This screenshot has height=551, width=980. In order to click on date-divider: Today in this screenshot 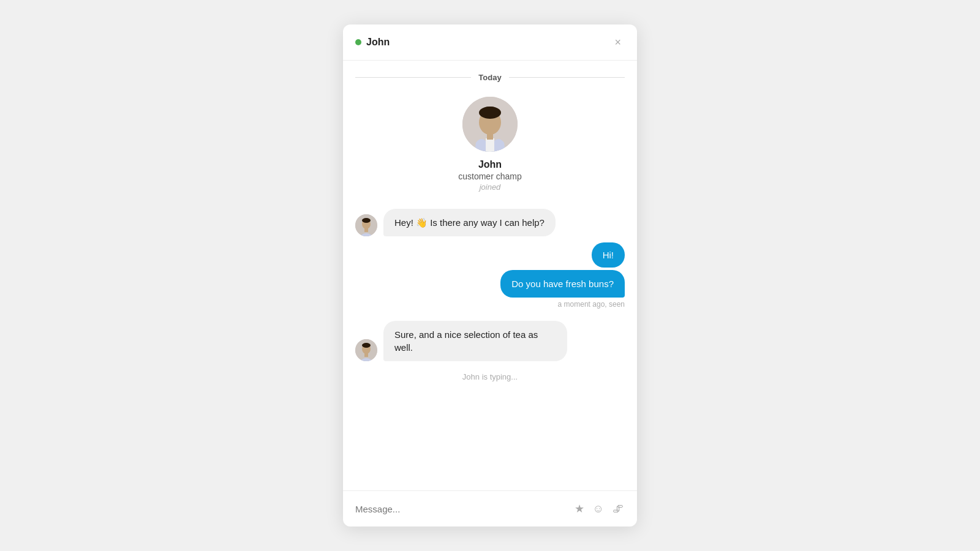, I will do `click(490, 77)`.